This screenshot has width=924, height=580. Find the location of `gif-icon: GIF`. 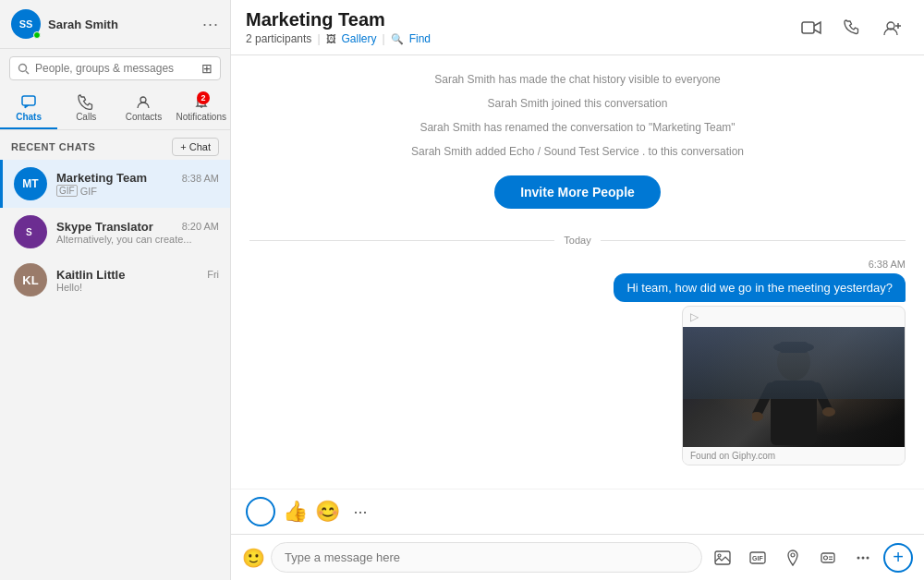

gif-icon: GIF is located at coordinates (67, 190).